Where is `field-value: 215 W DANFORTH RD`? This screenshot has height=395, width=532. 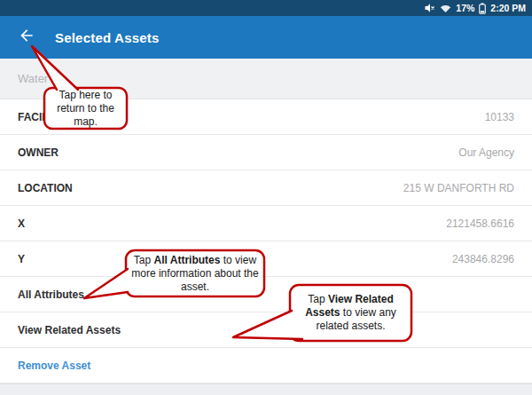
field-value: 215 W DANFORTH RD is located at coordinates (459, 188).